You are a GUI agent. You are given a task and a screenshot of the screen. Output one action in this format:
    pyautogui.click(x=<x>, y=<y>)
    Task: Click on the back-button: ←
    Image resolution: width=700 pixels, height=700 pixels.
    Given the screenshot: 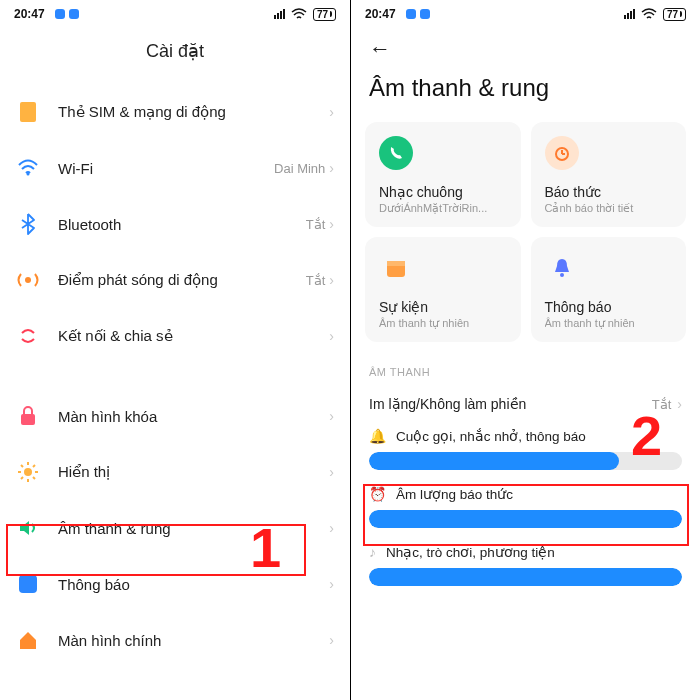 What is the action you would take?
    pyautogui.click(x=526, y=47)
    